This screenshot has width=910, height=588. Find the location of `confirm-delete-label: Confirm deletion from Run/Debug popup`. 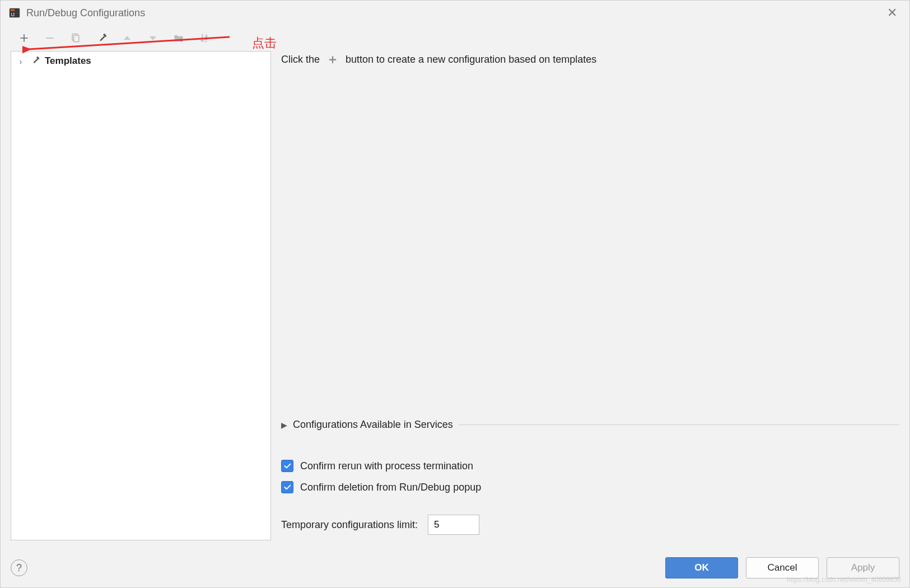

confirm-delete-label: Confirm deletion from Run/Debug popup is located at coordinates (391, 487).